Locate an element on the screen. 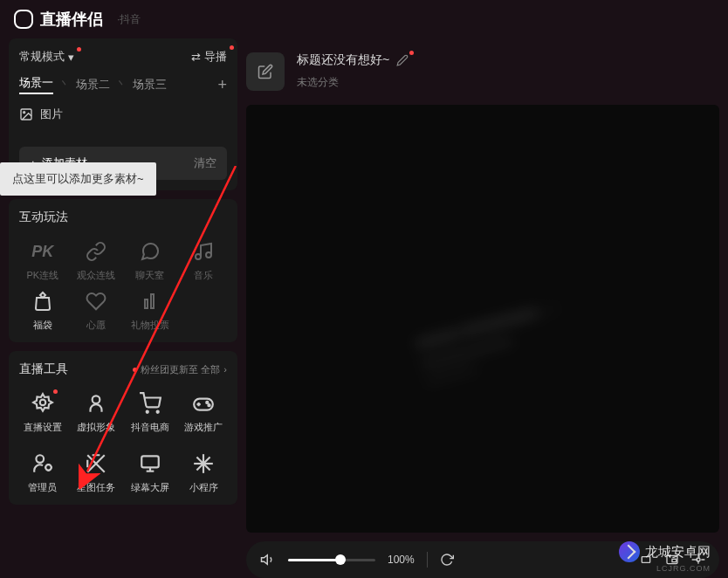  logo: 直播伴侣 ·抖音 is located at coordinates (77, 19).